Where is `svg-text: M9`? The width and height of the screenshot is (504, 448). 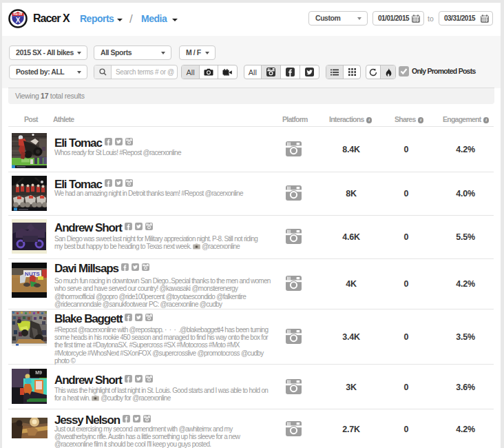
svg-text: M9 is located at coordinates (39, 372).